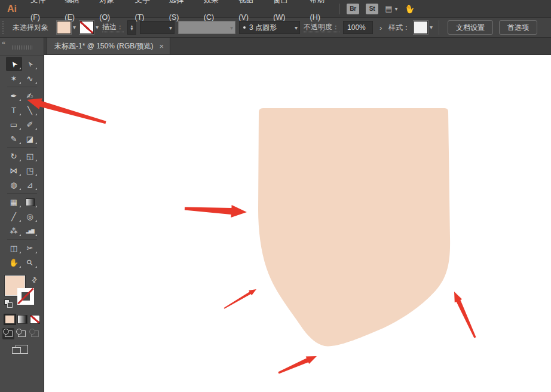 The height and width of the screenshot is (392, 551). What do you see at coordinates (14, 110) in the screenshot?
I see `type-tool: T` at bounding box center [14, 110].